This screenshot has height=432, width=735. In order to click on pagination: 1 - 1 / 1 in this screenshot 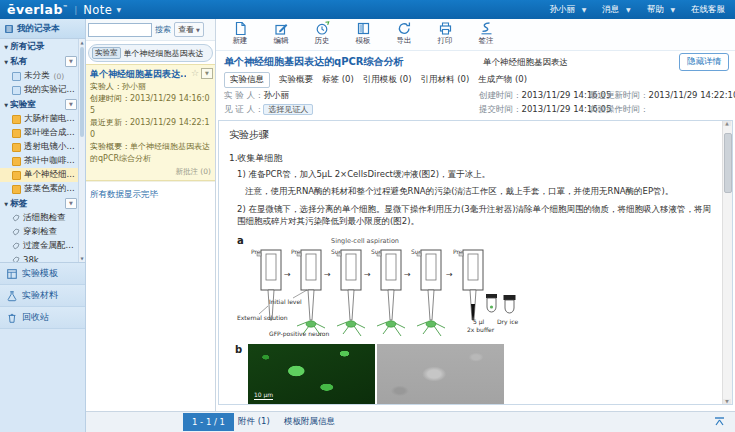, I will do `click(208, 422)`.